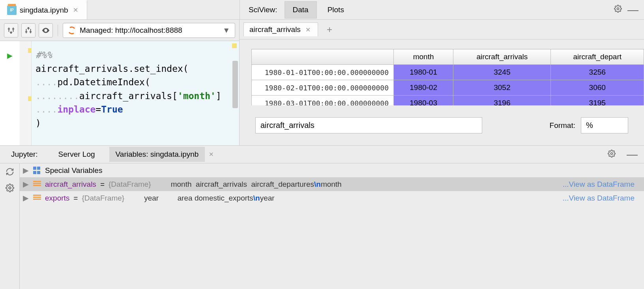 This screenshot has height=289, width=644. I want to click on editor-gutter, so click(26, 93).